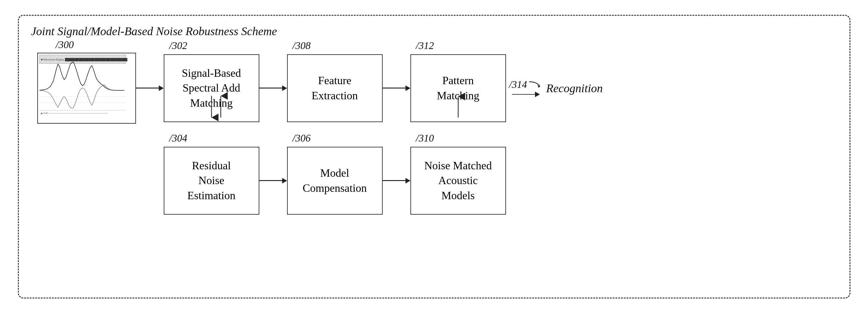 Image resolution: width=868 pixels, height=313 pixels. Describe the element at coordinates (302, 46) in the screenshot. I see `label-308: /308` at that location.